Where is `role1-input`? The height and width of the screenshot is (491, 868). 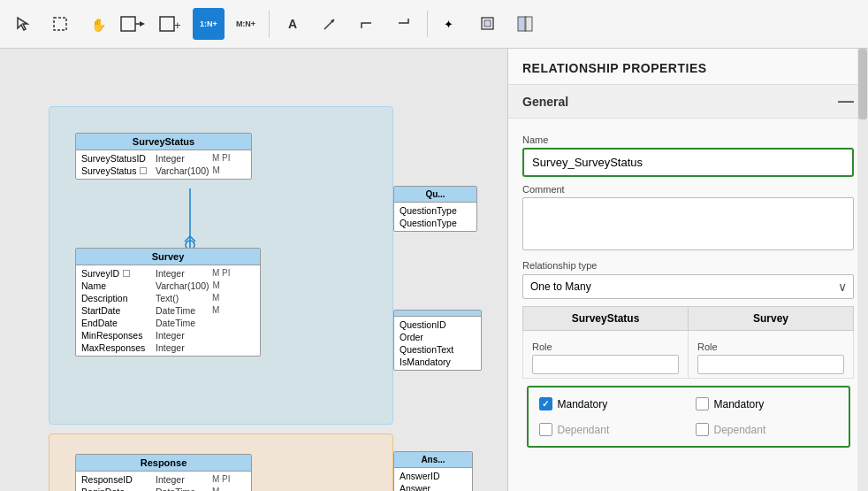 role1-input is located at coordinates (605, 364).